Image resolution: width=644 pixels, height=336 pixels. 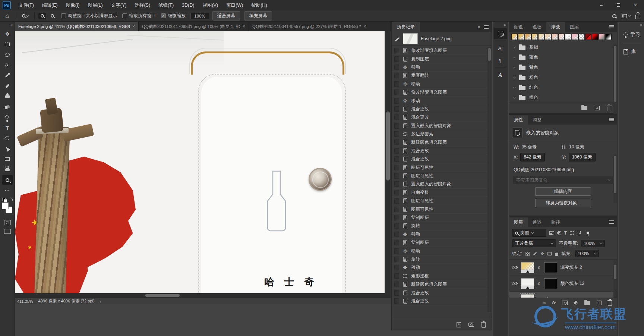 What do you see at coordinates (631, 51) in the screenshot?
I see `libraries-panel-button: 库` at bounding box center [631, 51].